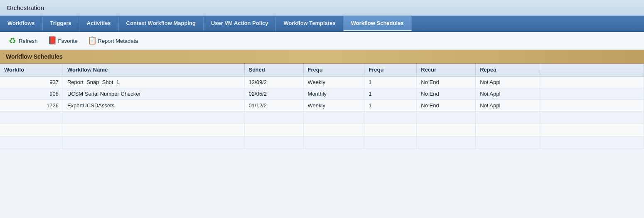 The image size is (644, 218). I want to click on nav-tabs: Workflows Triggers Activities Context Wo…, so click(322, 24).